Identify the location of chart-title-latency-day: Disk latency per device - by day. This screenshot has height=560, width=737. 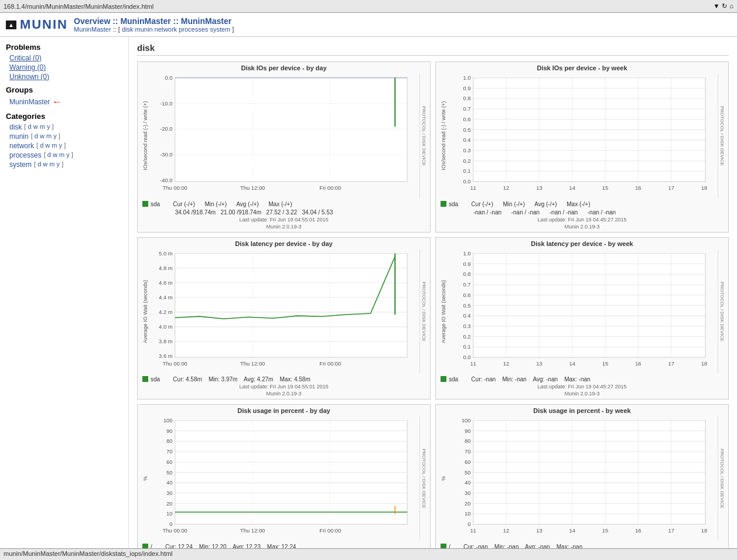
(284, 244).